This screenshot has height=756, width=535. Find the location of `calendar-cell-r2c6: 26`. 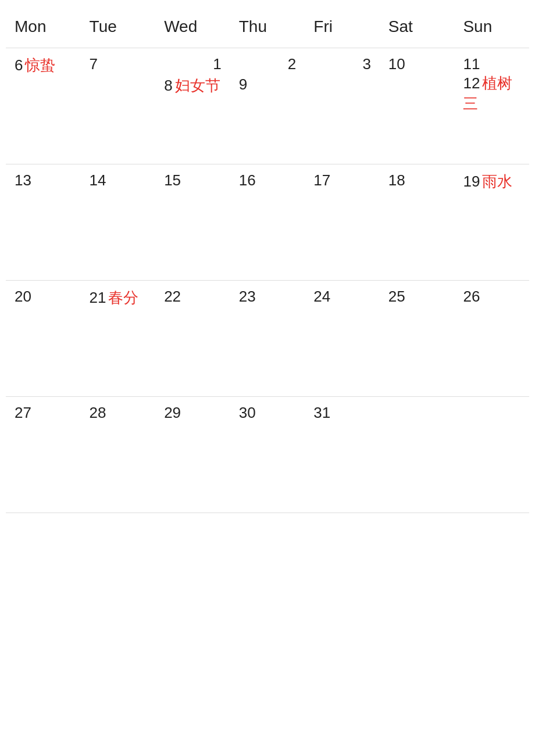

calendar-cell-r2c6: 26 is located at coordinates (492, 338).